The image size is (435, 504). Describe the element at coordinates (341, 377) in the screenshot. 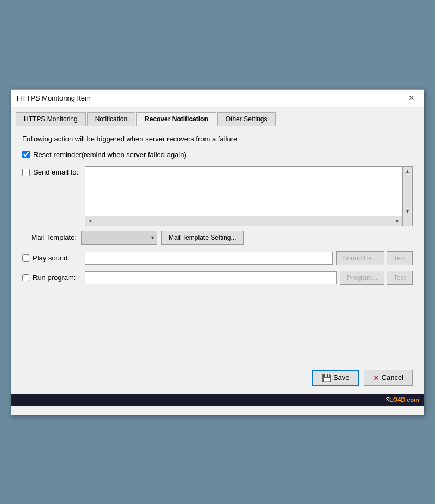

I see `save-label: Save` at that location.